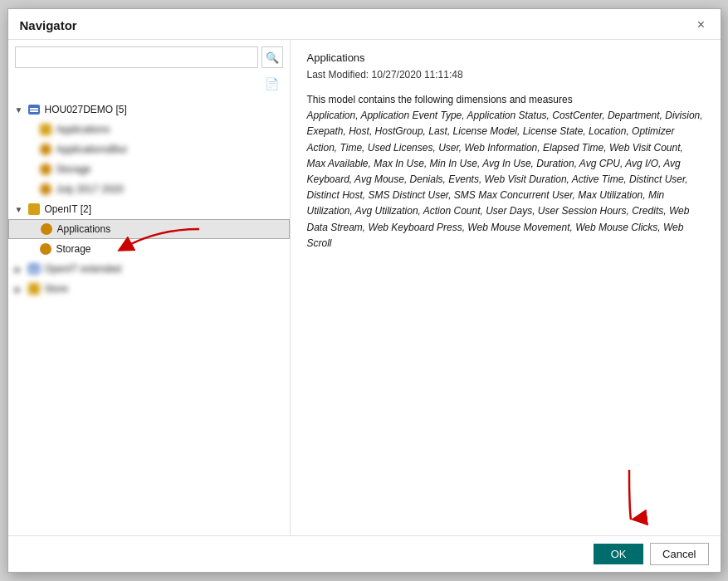 The width and height of the screenshot is (728, 581). What do you see at coordinates (149, 149) in the screenshot?
I see `tree-item-hou027-child2: ApplicationsBlur` at bounding box center [149, 149].